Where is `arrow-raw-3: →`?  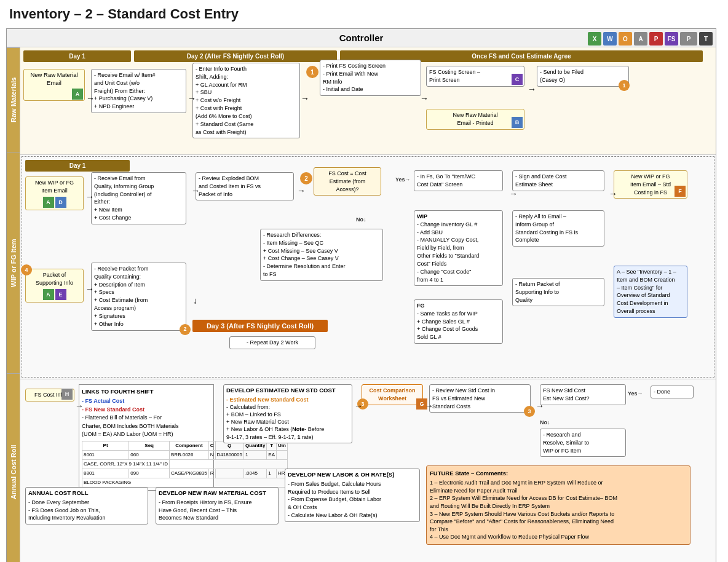 arrow-raw-3: → is located at coordinates (305, 98).